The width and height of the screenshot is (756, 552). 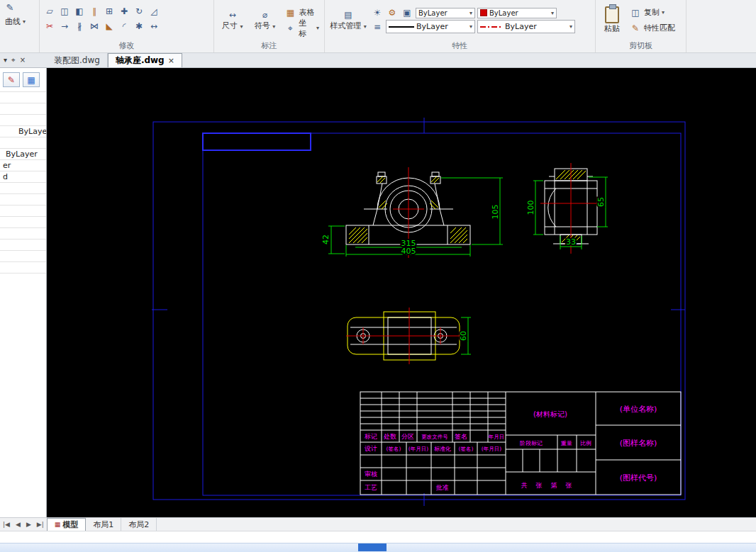 What do you see at coordinates (433, 13) in the screenshot?
I see `color-combo-value: ByLayer` at bounding box center [433, 13].